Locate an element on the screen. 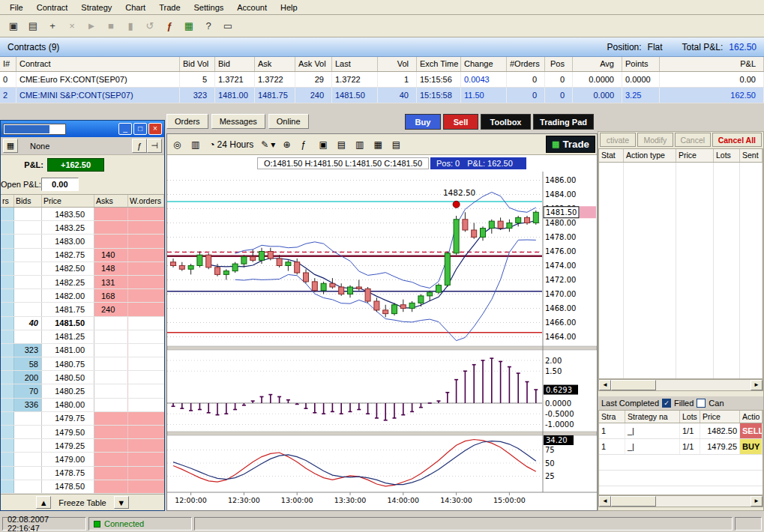  cancel-button: Cancel is located at coordinates (693, 139).